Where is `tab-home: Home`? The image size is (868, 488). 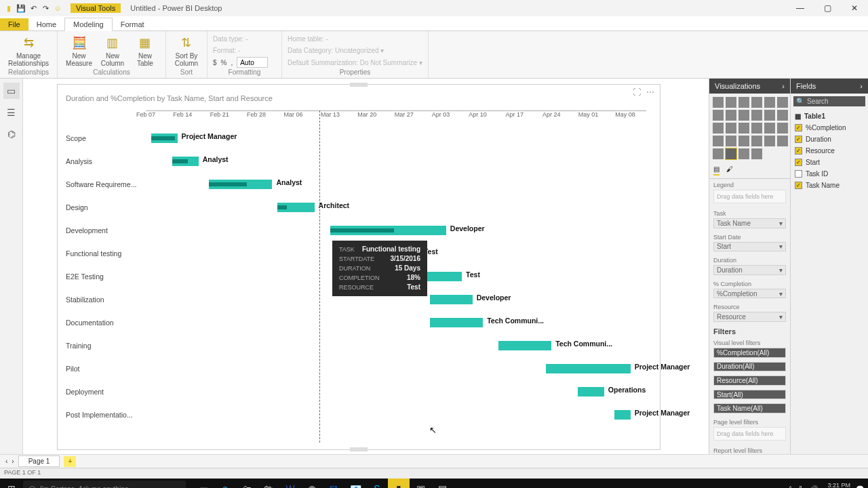
tab-home: Home is located at coordinates (46, 24).